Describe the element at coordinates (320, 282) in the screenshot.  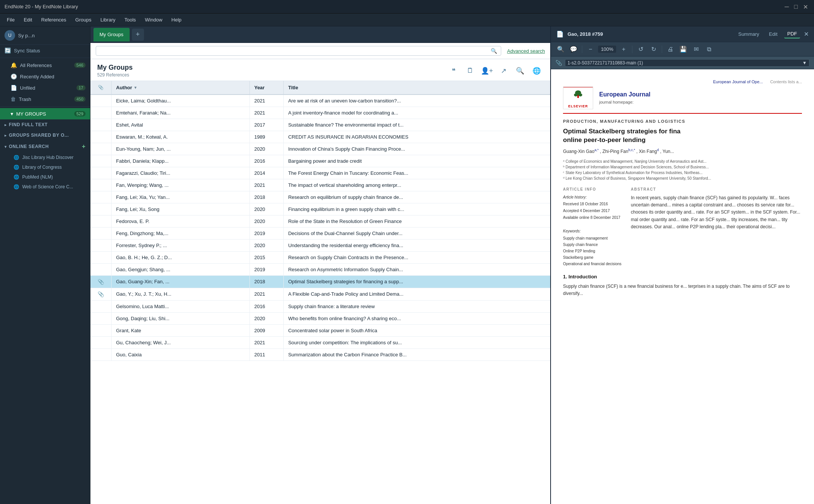
I see `table-row: 📎 Gao, Guang-Xin; Fan, ... 2018 Optimal …` at that location.